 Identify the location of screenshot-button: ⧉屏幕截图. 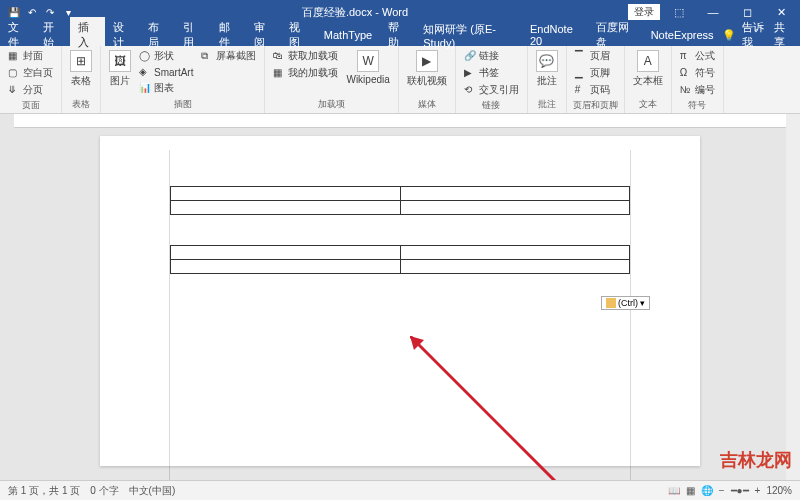
(228, 56).